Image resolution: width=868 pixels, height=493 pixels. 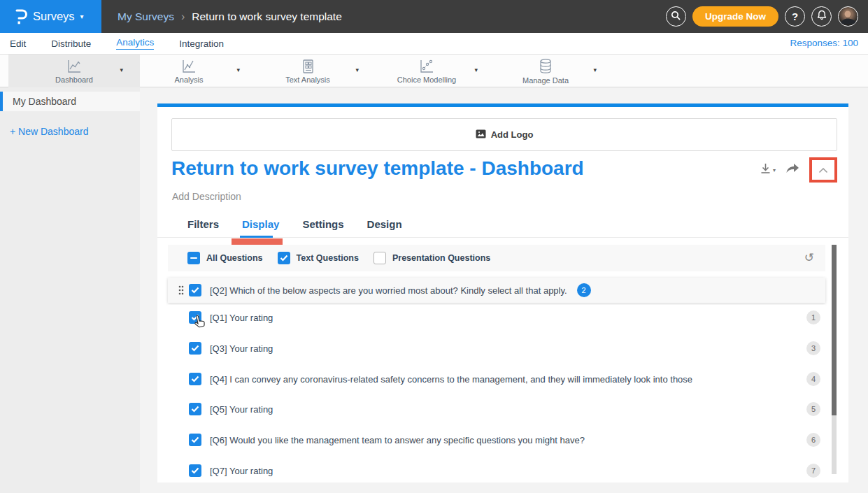 I want to click on tab-settings: Settings, so click(x=323, y=228).